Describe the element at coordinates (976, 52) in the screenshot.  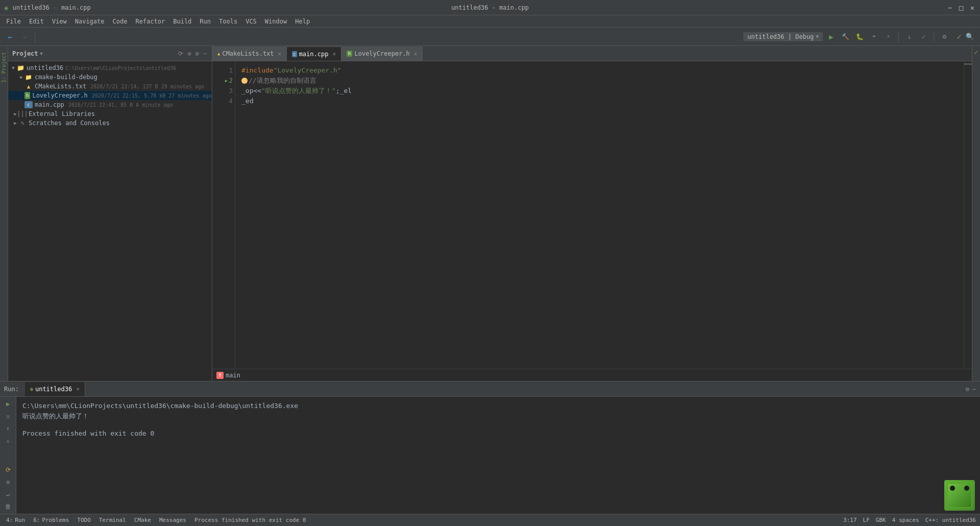
I see `right-check-icon: ✓` at that location.